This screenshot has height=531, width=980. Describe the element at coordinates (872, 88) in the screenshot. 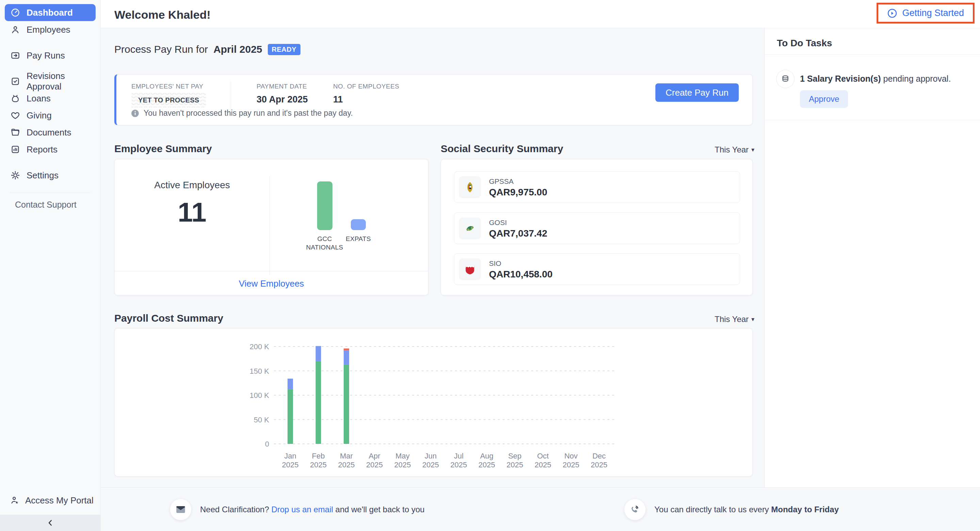

I see `todo-task-item: 1 Salary Revision(s) pending approval. A…` at that location.